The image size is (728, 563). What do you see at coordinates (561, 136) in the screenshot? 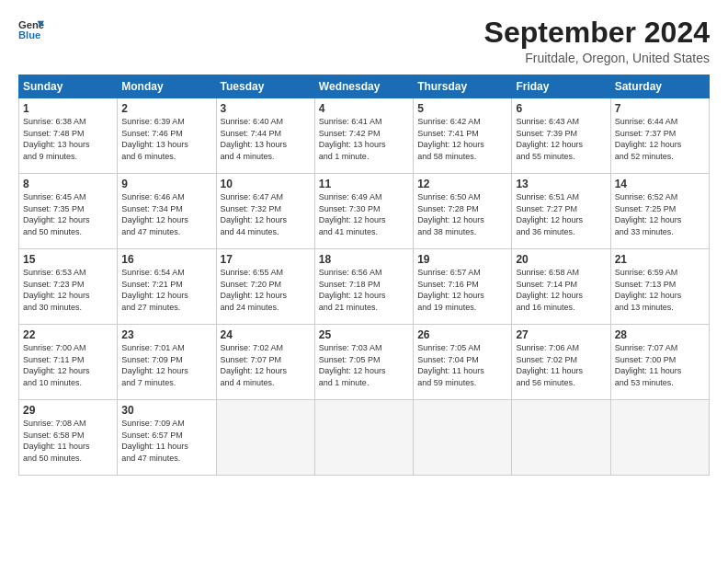
I see `calendar-cell: 6Sunrise: 6:43 AM Sunset: 7:39 PM Daylig…` at bounding box center [561, 136].